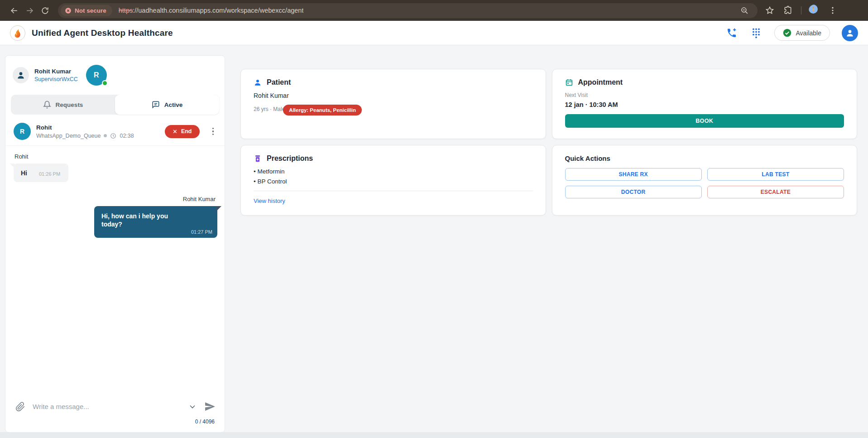  I want to click on not-secure-badge: Not secure, so click(86, 11).